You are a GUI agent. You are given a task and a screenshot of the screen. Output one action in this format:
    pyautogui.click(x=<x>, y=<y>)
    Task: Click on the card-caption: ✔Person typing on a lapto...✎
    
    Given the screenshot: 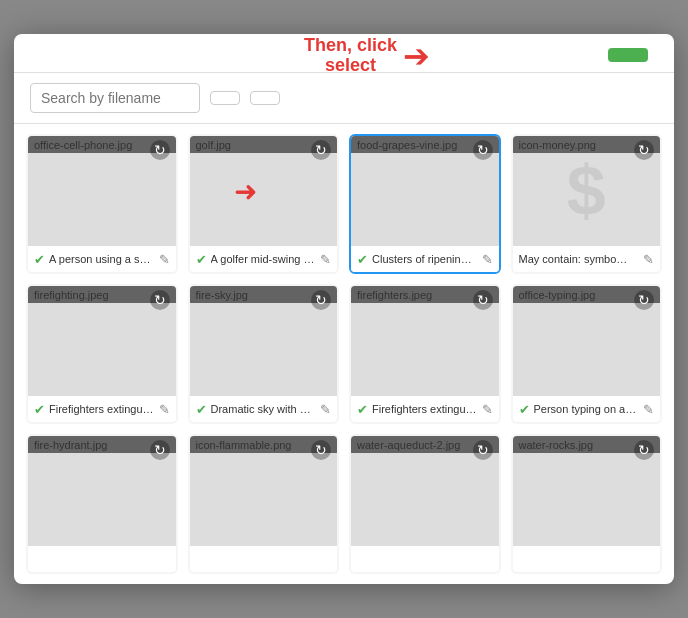 What is the action you would take?
    pyautogui.click(x=587, y=409)
    